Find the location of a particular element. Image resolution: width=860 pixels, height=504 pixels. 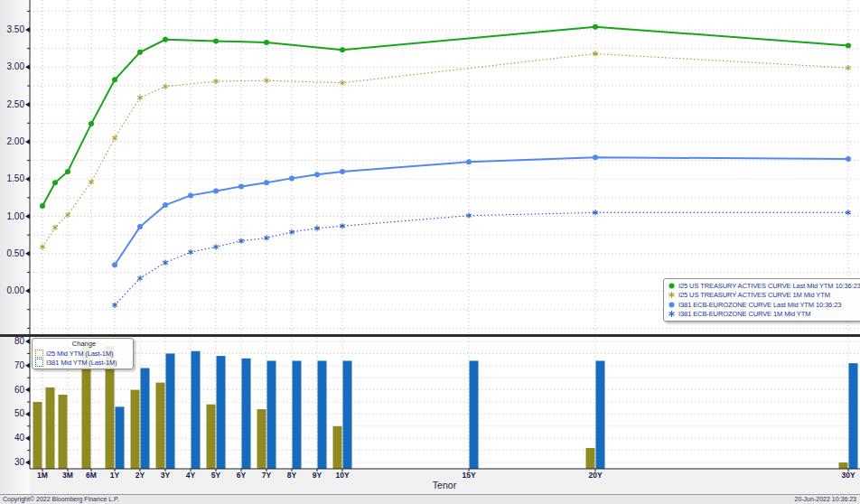

timestamp-text: 20-Jun-2022 10:36:23 is located at coordinates (826, 499).